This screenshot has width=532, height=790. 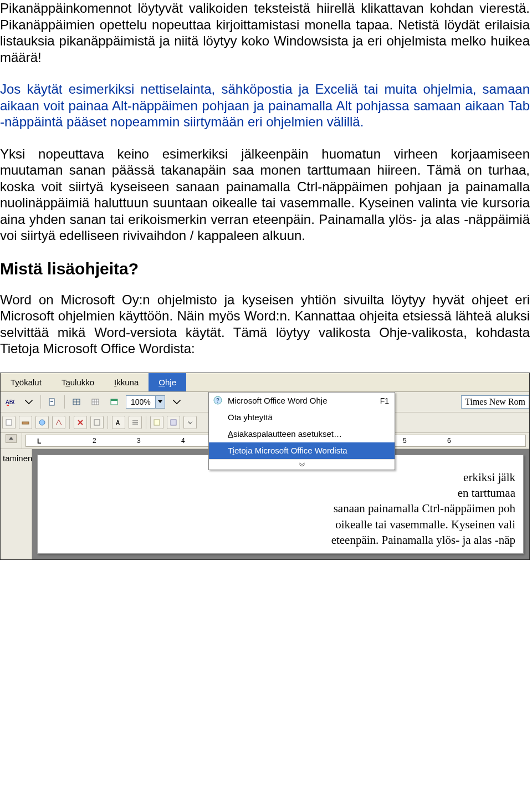 I want to click on heading-more-help: Mistä lisäohjeita?, so click(x=265, y=269).